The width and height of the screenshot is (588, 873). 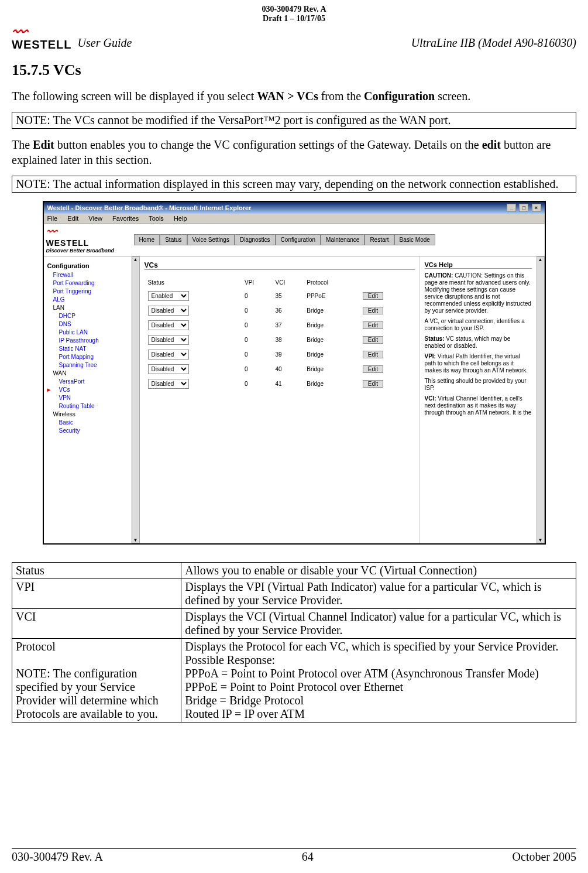 I want to click on help-p1: CAUTION: CAUTION: Settings on this page …, so click(x=479, y=293).